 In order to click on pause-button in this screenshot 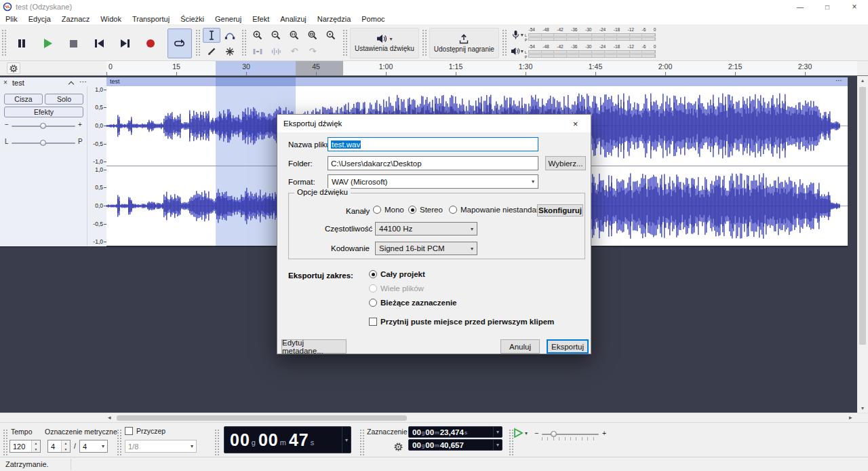, I will do `click(22, 43)`.